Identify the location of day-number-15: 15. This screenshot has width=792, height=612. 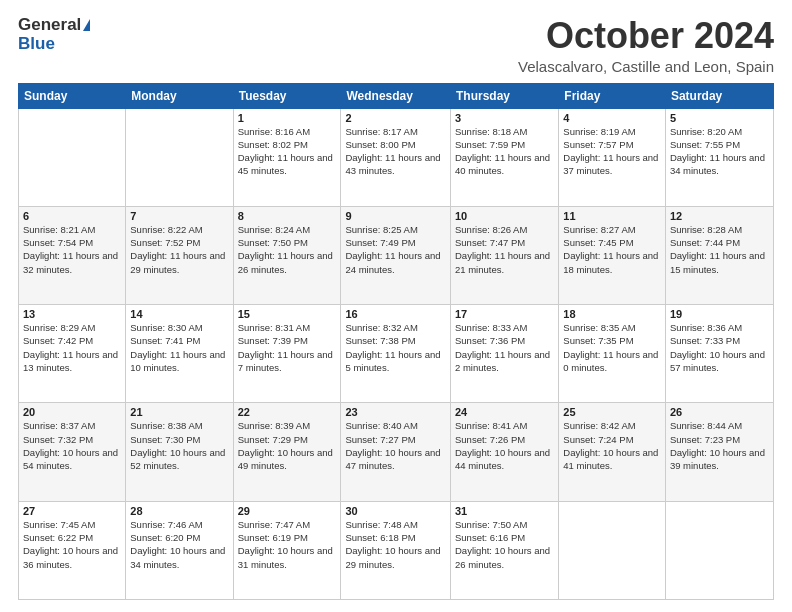
(288, 314).